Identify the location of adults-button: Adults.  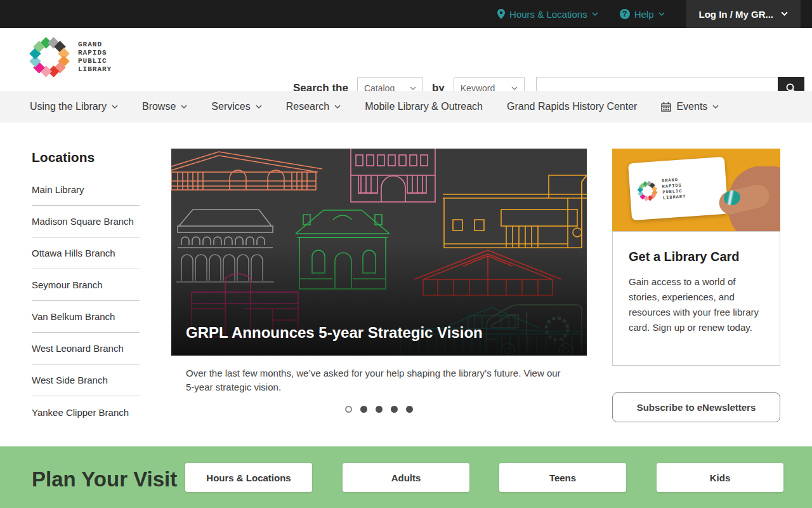
(406, 478).